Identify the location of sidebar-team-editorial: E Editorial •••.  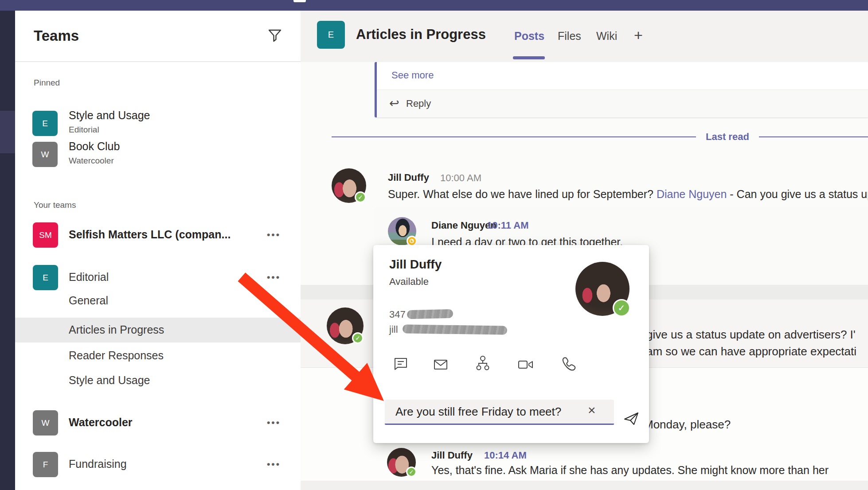
(158, 277).